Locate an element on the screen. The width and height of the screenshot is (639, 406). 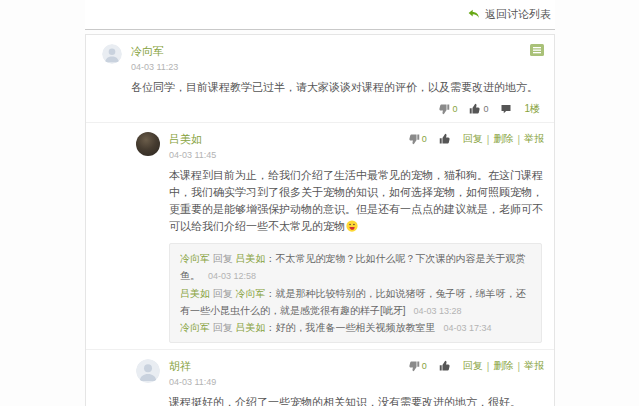
nested-reply: 冷向军 回复 吕美如：不太常见的宠物？比如什么呢？下次课的内容是关于观赏鱼。04… is located at coordinates (356, 267).